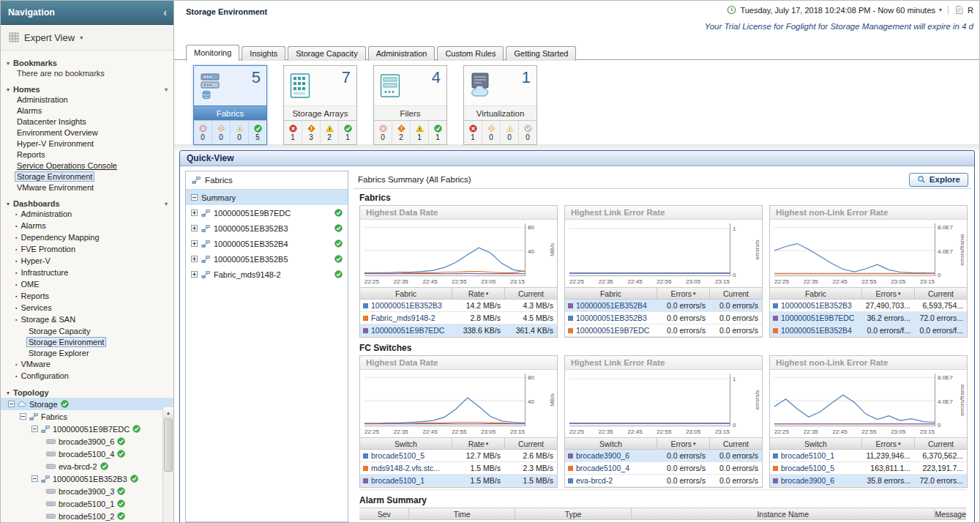  Describe the element at coordinates (87, 122) in the screenshot. I see `sidebar-item-datacenter-insights: Datacenter Insights` at that location.